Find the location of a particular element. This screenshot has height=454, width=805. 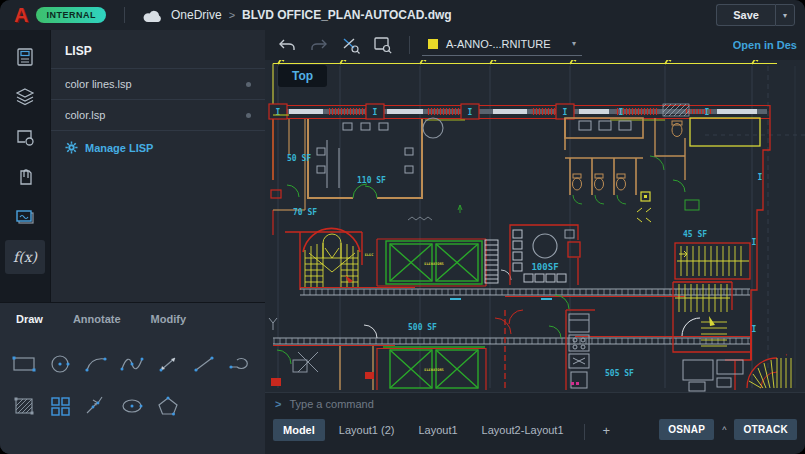

draw-tools-panel: Draw Annotate Modify is located at coordinates (132, 378).